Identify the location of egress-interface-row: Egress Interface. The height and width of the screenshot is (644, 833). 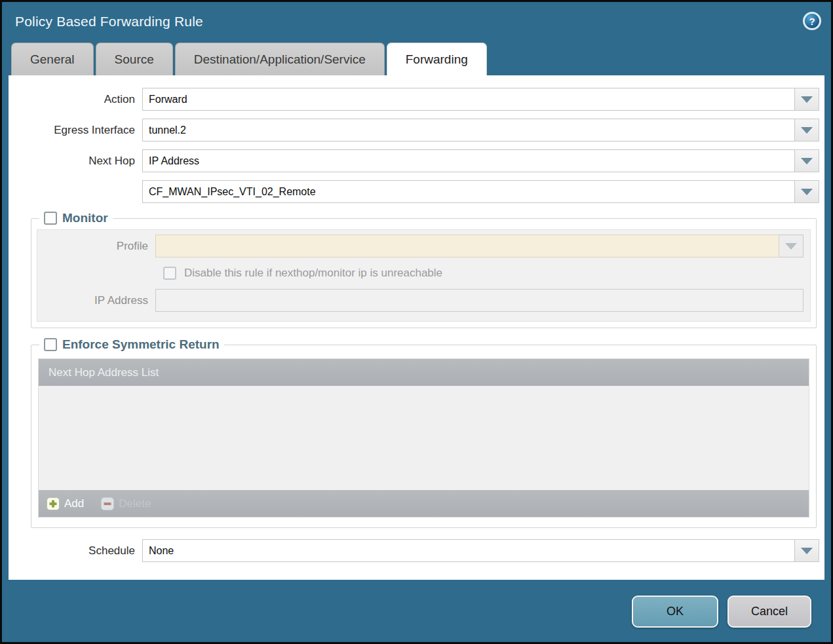
(418, 130).